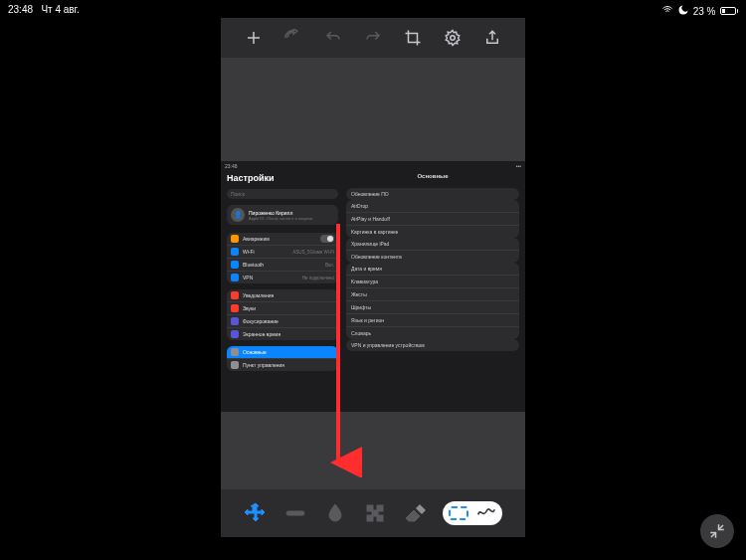 Image resolution: width=746 pixels, height=560 pixels. What do you see at coordinates (249, 308) in the screenshot?
I see `row-label: Звуки` at bounding box center [249, 308].